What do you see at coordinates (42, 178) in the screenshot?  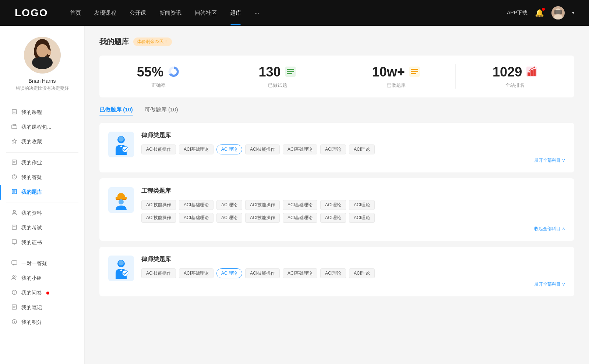 I see `sidebar-item-my-qa: ? 我的答疑` at bounding box center [42, 178].